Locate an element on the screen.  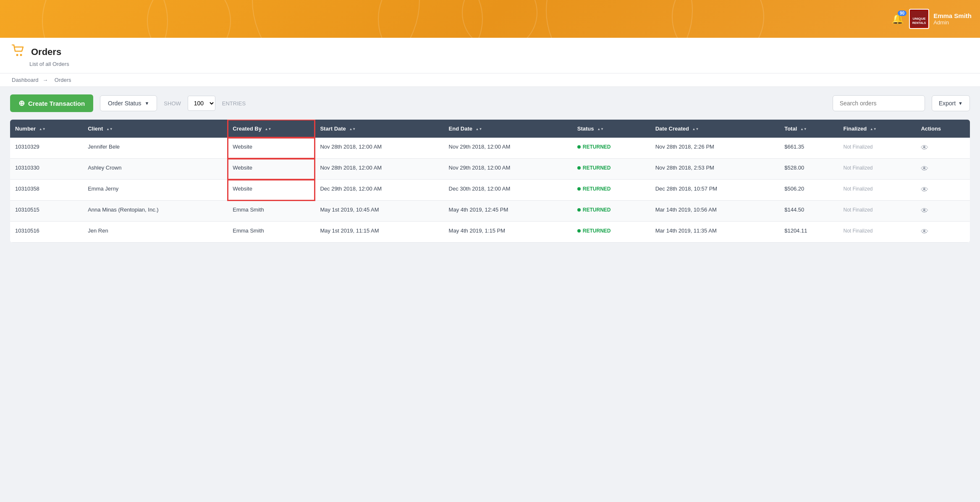
create-transaction-button: ⊕ Create Transaction is located at coordinates (52, 103).